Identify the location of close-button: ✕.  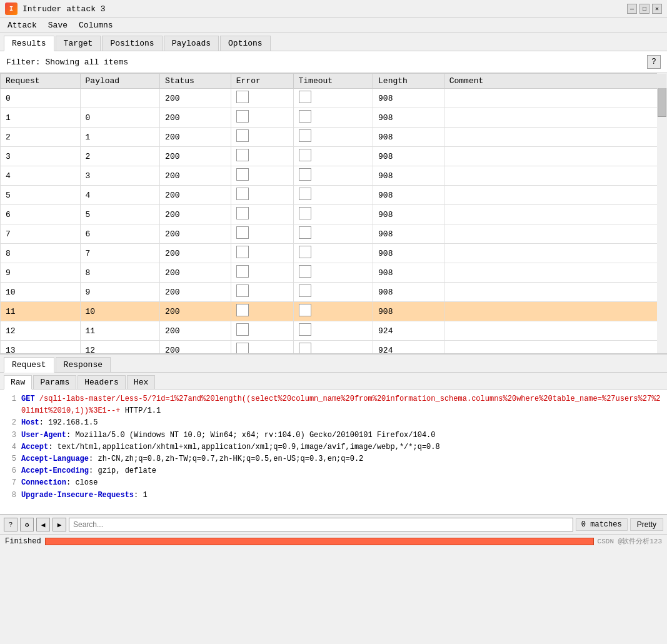
(657, 9).